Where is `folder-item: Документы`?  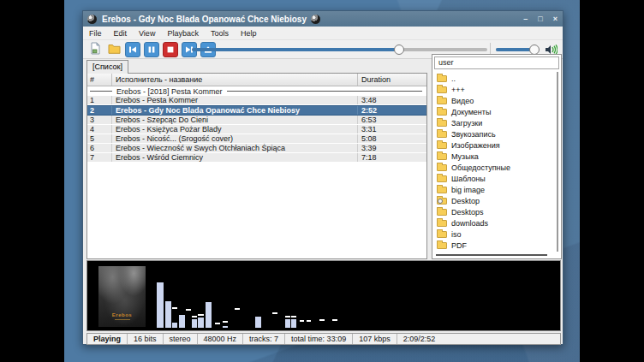 folder-item: Документы is located at coordinates (495, 111).